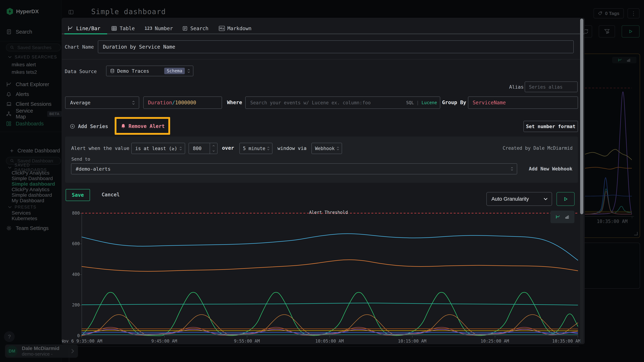 The image size is (644, 362). What do you see at coordinates (174, 103) in the screenshot?
I see `token-operator: /` at bounding box center [174, 103].